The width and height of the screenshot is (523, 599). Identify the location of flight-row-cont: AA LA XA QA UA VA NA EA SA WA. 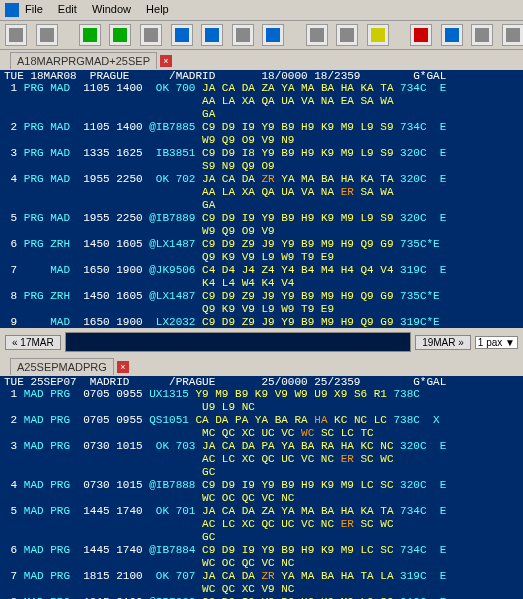
(262, 102).